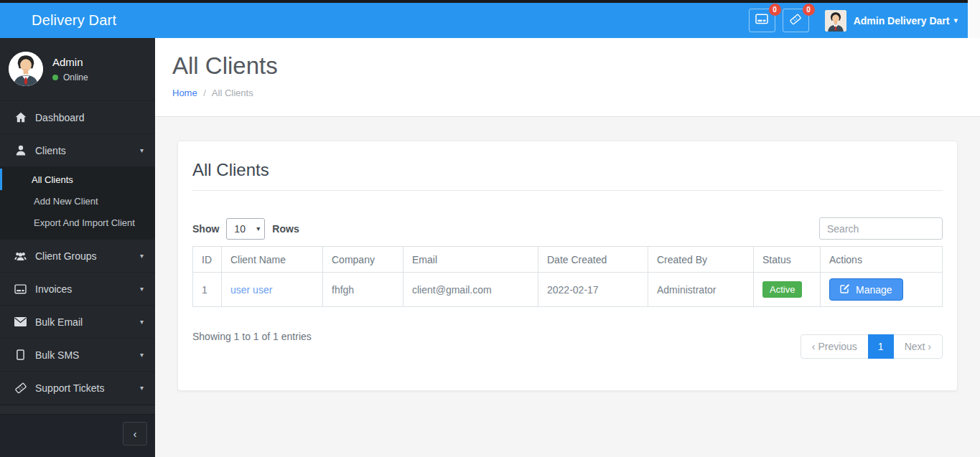 This screenshot has width=980, height=457. I want to click on page-title: All Clients, so click(567, 66).